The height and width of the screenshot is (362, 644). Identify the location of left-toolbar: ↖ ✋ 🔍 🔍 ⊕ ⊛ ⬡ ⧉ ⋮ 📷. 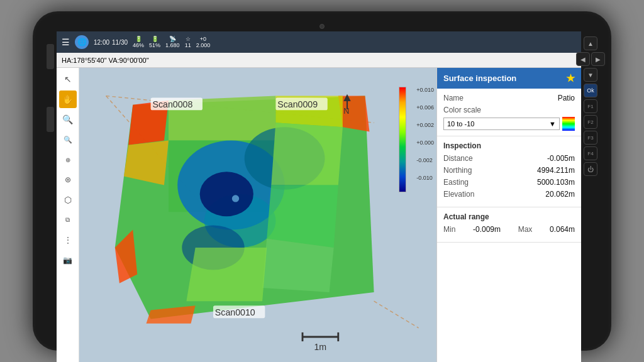
(68, 215).